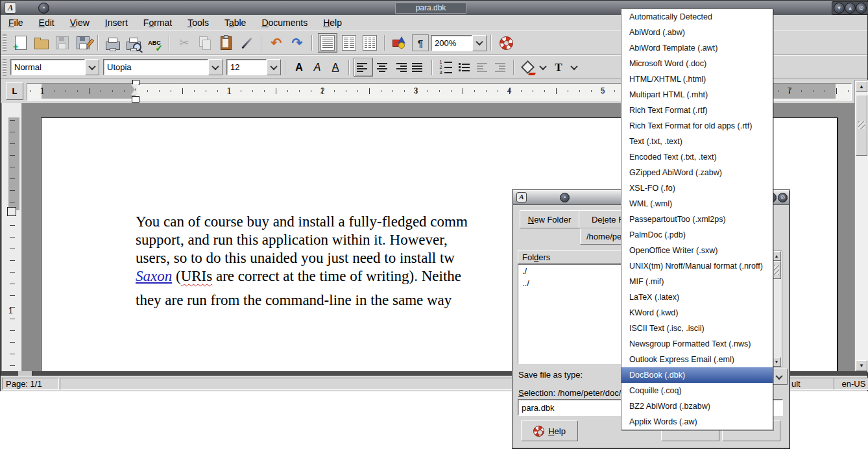  I want to click on window-menu-button: •, so click(44, 8).